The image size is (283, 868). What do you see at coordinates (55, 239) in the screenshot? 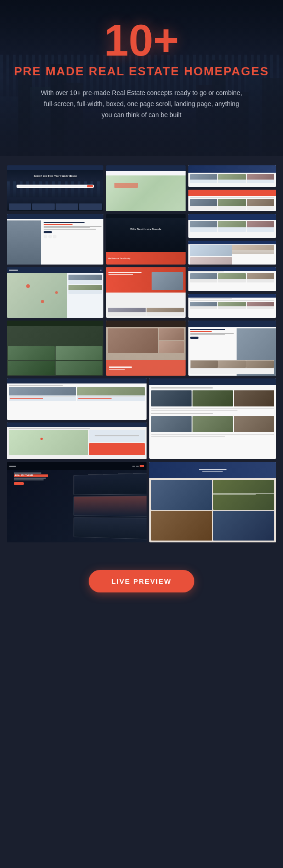
I see `screenshot-agent-light` at bounding box center [55, 239].